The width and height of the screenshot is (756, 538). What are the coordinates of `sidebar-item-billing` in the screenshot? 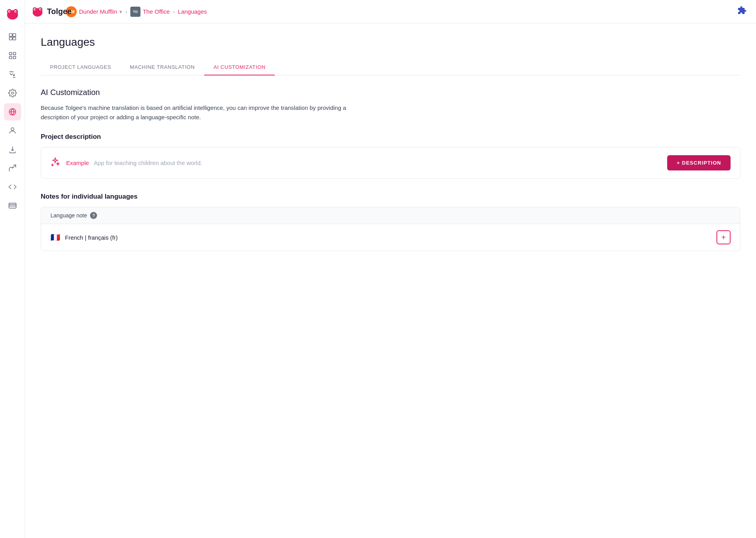 It's located at (13, 206).